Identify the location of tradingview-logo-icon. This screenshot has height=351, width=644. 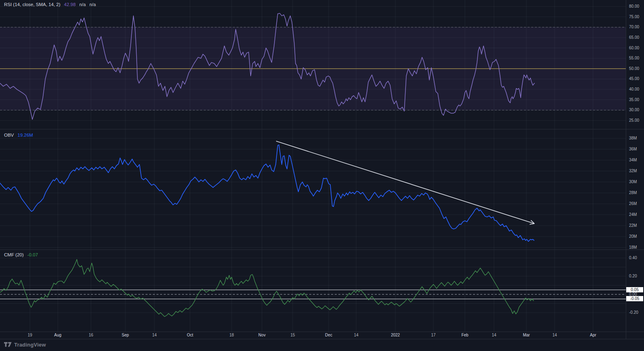
(8, 345).